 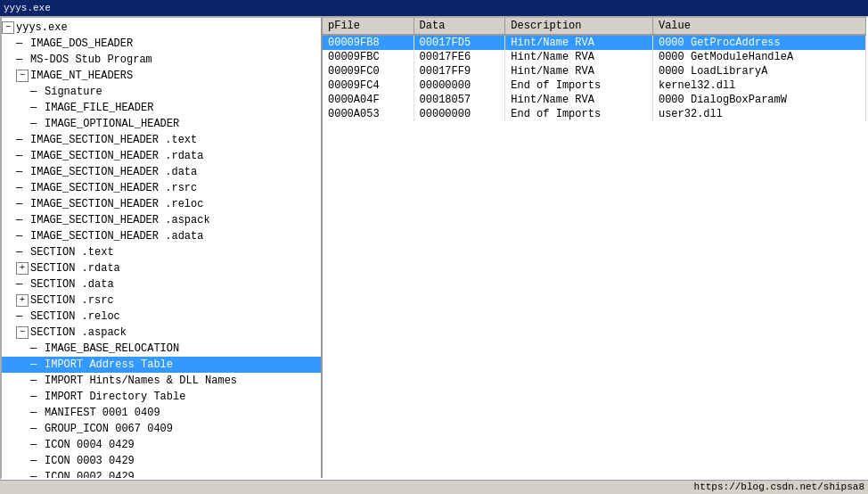 What do you see at coordinates (759, 43) in the screenshot?
I see `cell-value: 0000 GetProcAddress` at bounding box center [759, 43].